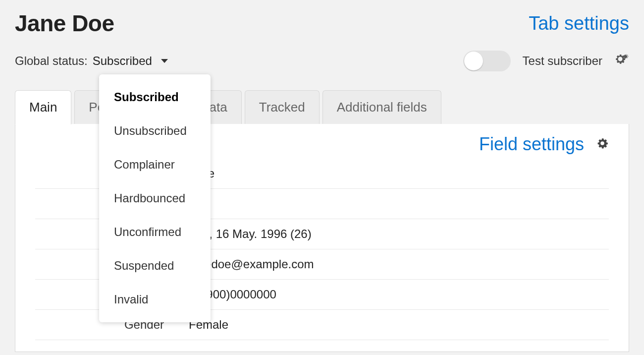 Image resolution: width=644 pixels, height=355 pixels. I want to click on global-status-label: Global status:, so click(52, 61).